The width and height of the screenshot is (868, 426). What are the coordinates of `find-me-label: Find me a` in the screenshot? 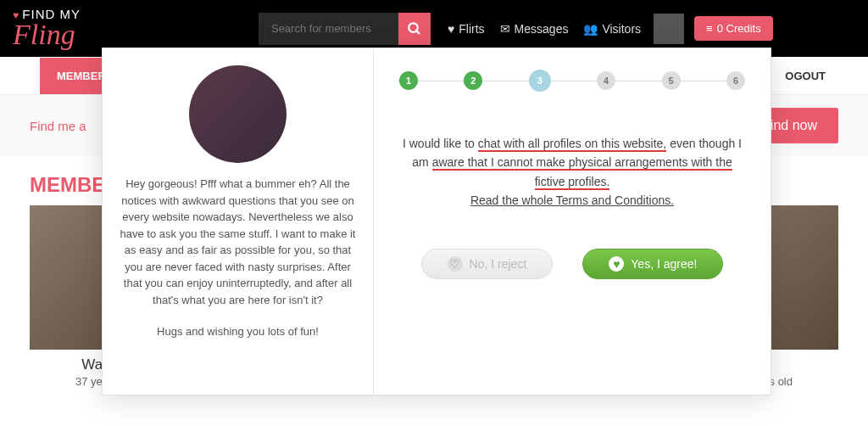 It's located at (58, 126).